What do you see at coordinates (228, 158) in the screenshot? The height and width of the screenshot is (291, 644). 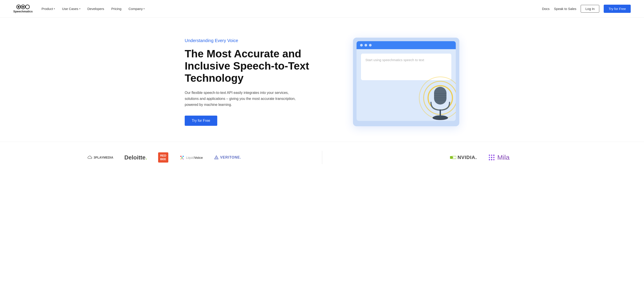 I see `logo-veritone: V VERITONE.` at bounding box center [228, 158].